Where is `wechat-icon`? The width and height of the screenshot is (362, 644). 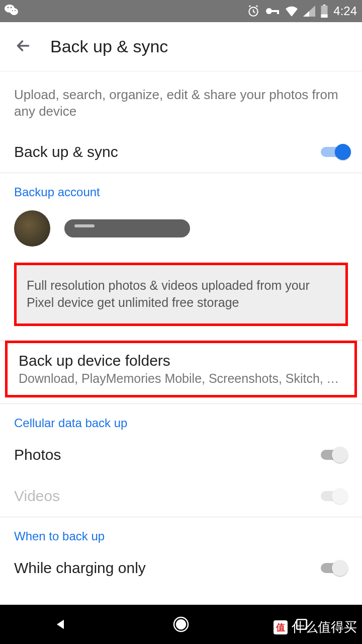
wechat-icon is located at coordinates (12, 10).